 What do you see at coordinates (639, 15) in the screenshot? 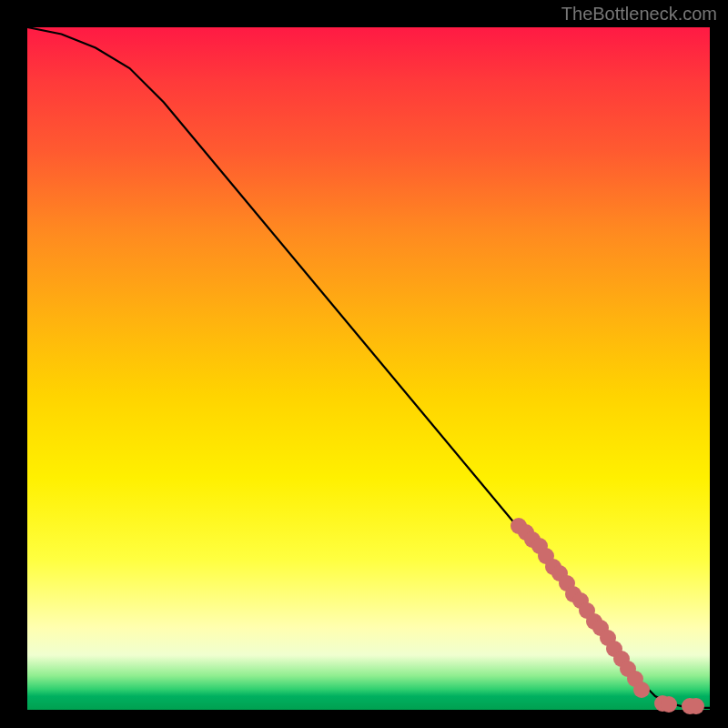
I see `watermark-text: TheBottleneck.com` at bounding box center [639, 15].